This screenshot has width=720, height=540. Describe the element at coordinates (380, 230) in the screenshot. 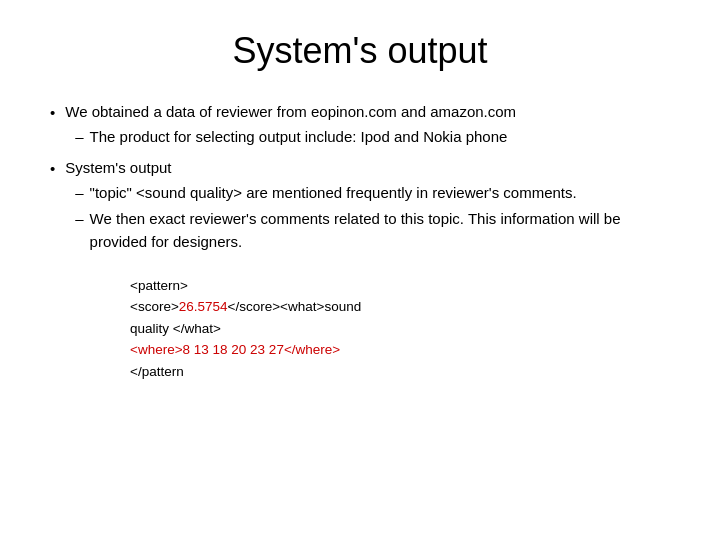

I see `sub-item-2-2-text: We then exact reviewer's comments relate…` at that location.